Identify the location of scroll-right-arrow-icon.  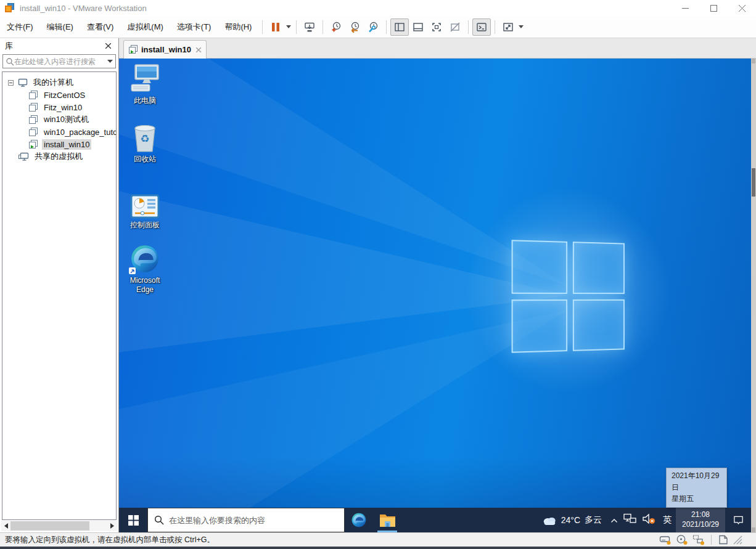
(112, 526).